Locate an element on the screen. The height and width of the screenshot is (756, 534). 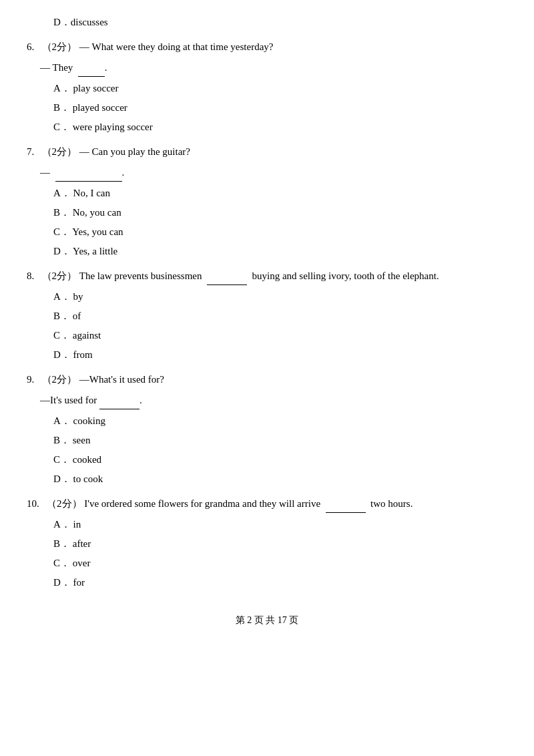
option-10b: B． after is located at coordinates (280, 544).